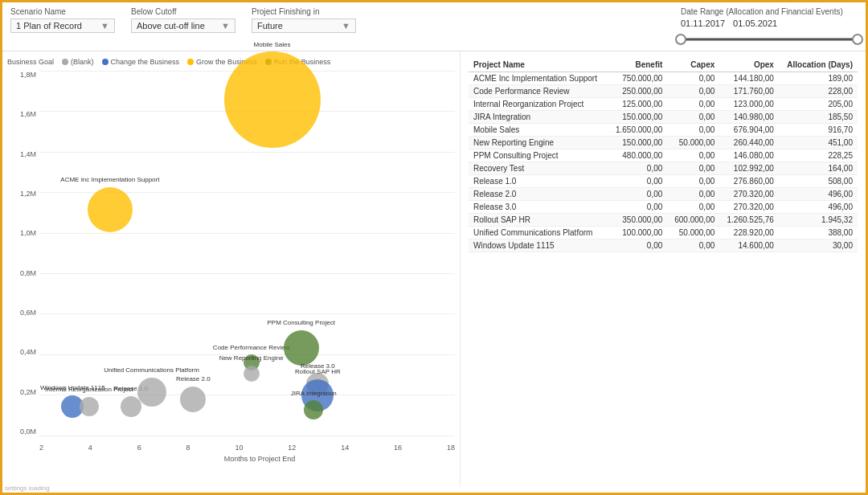 This screenshot has width=868, height=495. Describe the element at coordinates (663, 130) in the screenshot. I see `table-row: Mobile Sales1.650.000,000,00676.904,0091…` at that location.